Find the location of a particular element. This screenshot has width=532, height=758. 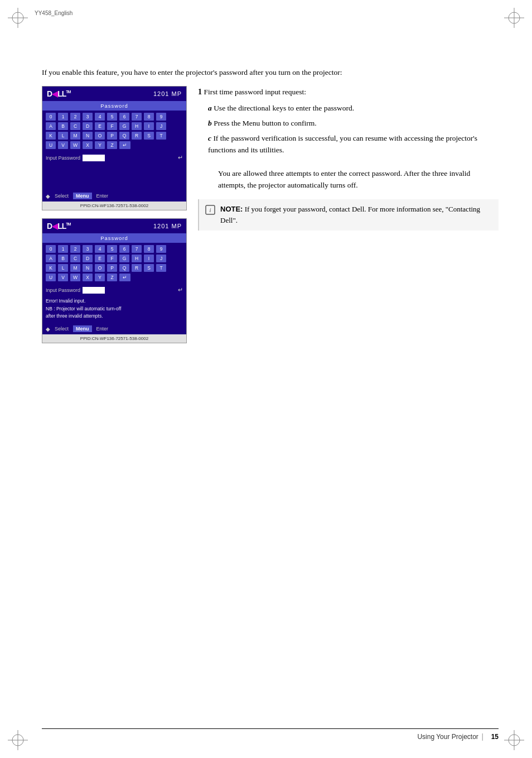

screenshots-column: D◀LLTM 1201 MP Password 0 1 2 3 4 5 6 7 is located at coordinates (114, 214).